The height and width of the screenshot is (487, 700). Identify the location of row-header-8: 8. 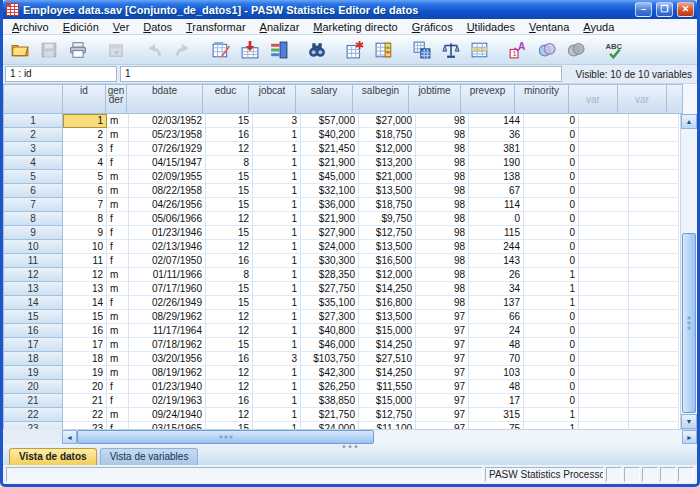
(33, 218).